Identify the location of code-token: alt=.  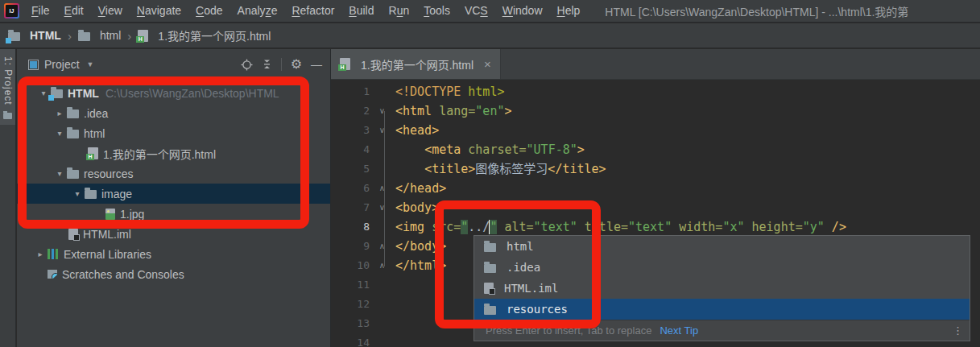
(519, 227).